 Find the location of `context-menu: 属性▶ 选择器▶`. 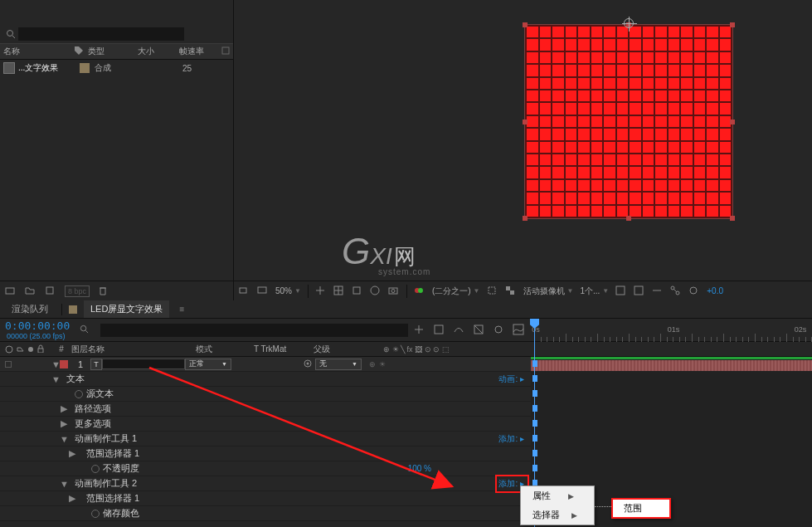

context-menu: 属性▶ 选择器▶ is located at coordinates (557, 505).